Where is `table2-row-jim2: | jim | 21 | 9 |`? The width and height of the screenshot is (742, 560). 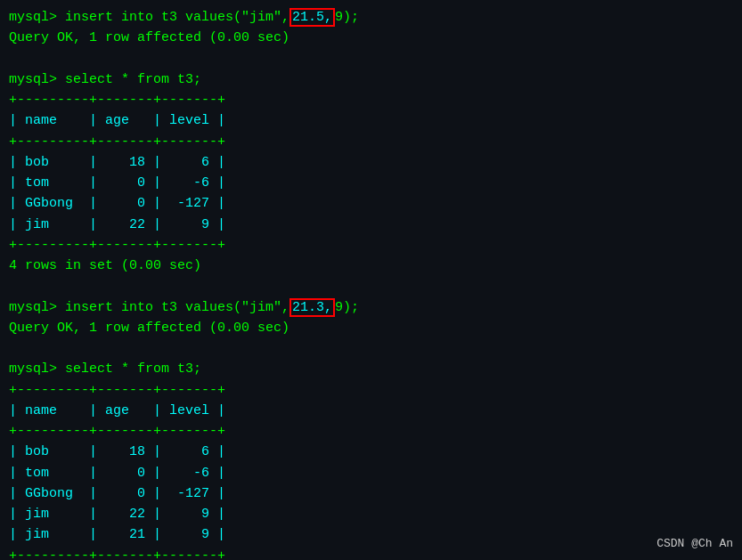 table2-row-jim2: | jim | 21 | 9 | is located at coordinates (371, 534).